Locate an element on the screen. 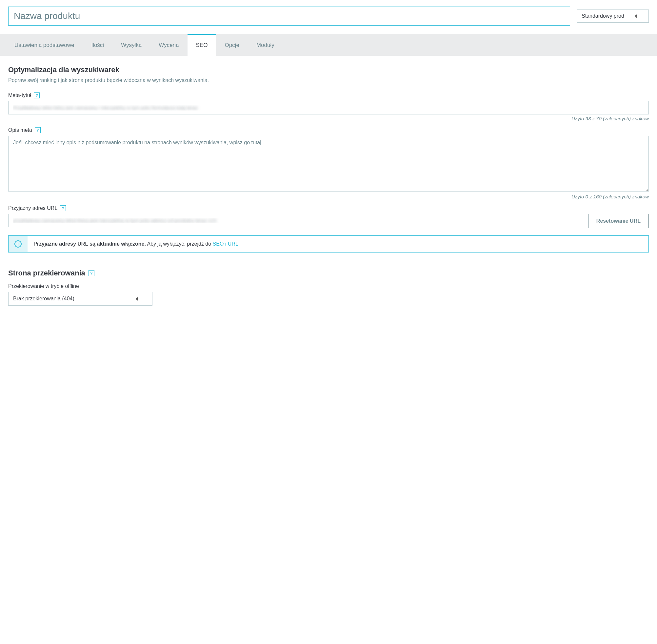 The width and height of the screenshot is (657, 644). info-icon-wrap: i is located at coordinates (18, 244).